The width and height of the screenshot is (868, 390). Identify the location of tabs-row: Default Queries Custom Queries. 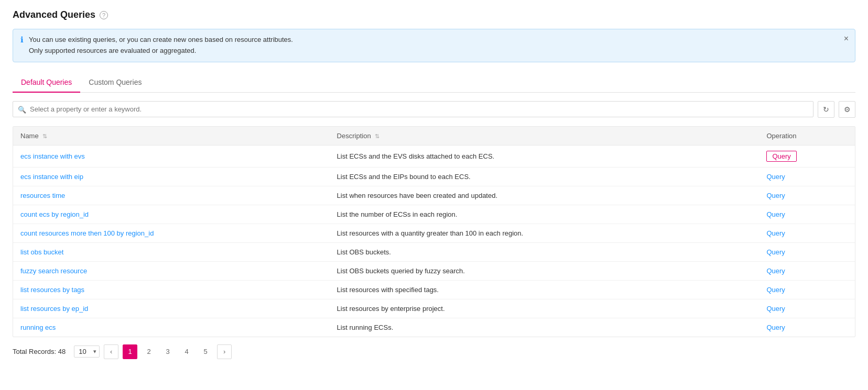
(434, 83).